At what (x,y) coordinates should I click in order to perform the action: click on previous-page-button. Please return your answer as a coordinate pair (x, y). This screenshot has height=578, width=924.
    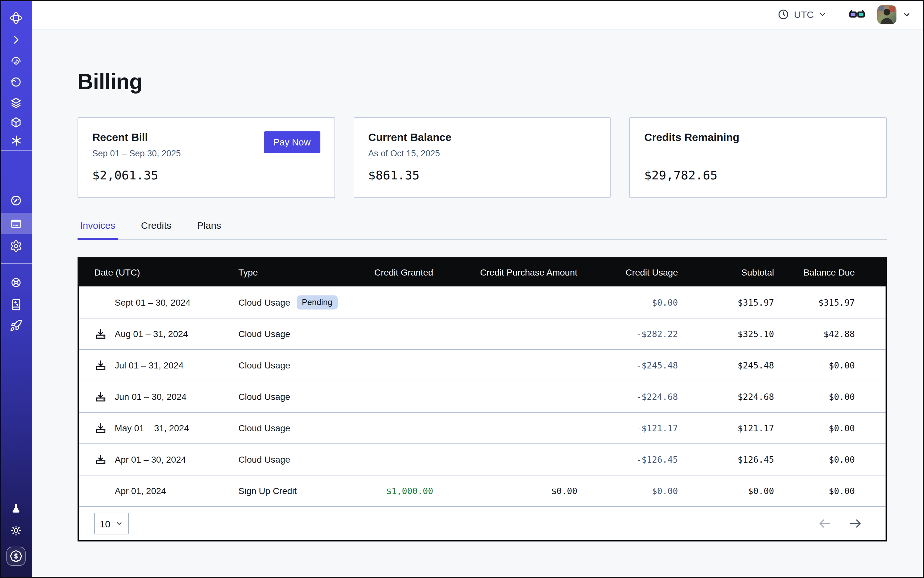
    Looking at the image, I should click on (825, 524).